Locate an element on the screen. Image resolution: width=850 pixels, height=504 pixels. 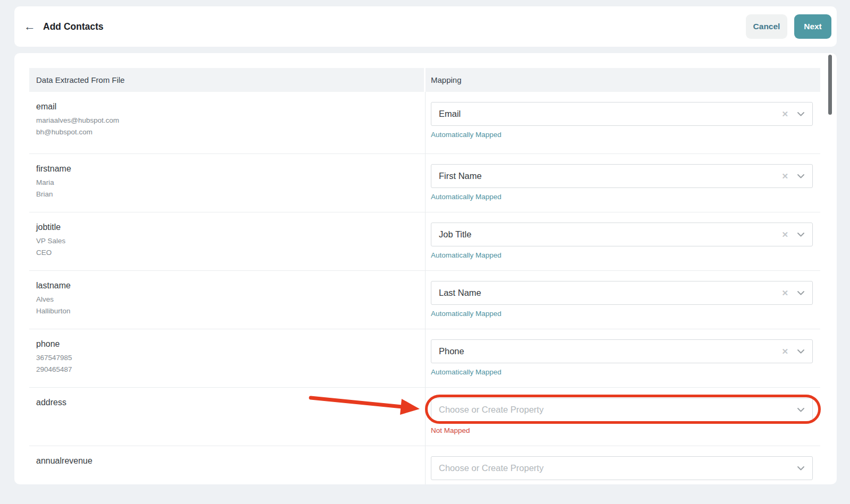
cancel-button: Cancel is located at coordinates (767, 27).